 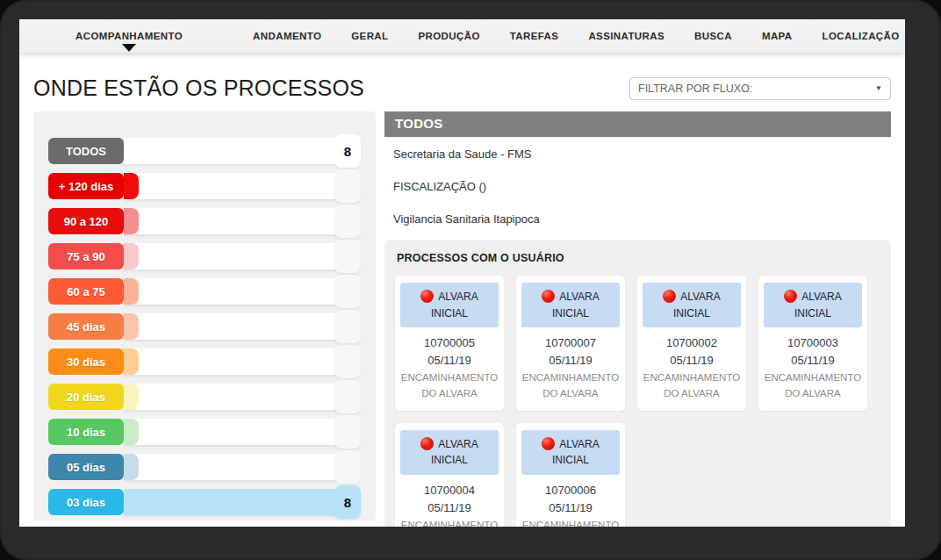 What do you see at coordinates (86, 327) in the screenshot?
I see `aging-bucket-label: 45 dias` at bounding box center [86, 327].